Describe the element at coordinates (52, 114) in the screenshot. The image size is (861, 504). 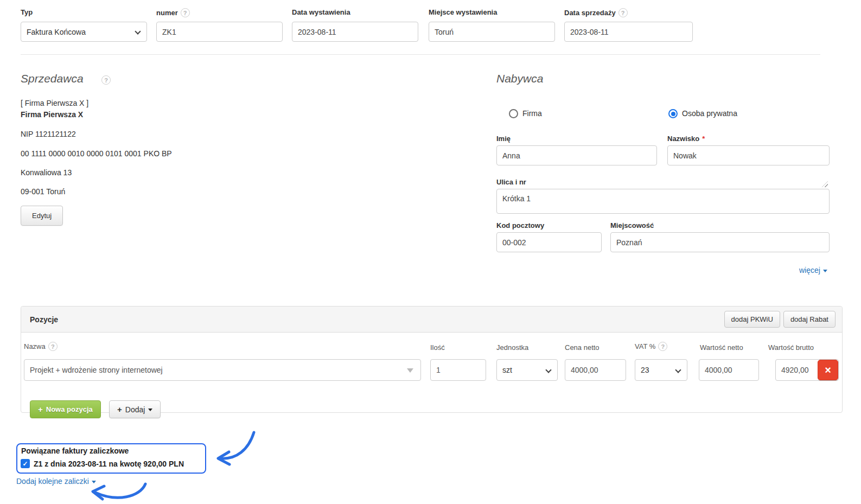
I see `seller-name: Firma Pierwsza X` at that location.